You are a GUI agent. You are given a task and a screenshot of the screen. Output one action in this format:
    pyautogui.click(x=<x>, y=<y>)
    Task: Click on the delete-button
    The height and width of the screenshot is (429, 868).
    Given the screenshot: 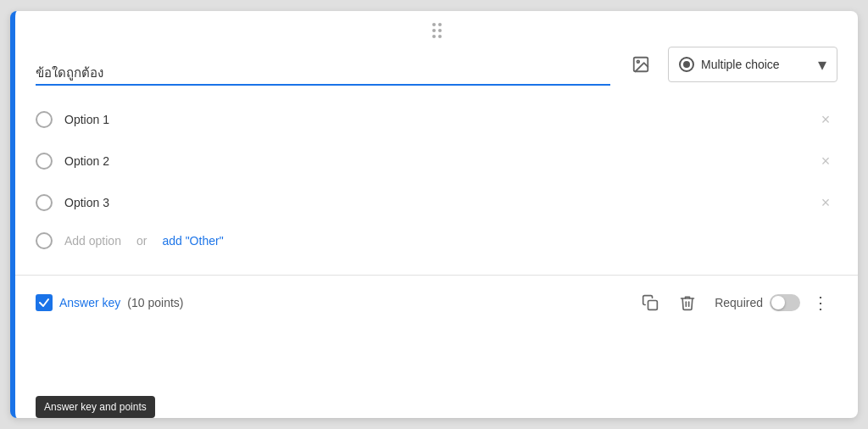 What is the action you would take?
    pyautogui.click(x=687, y=303)
    